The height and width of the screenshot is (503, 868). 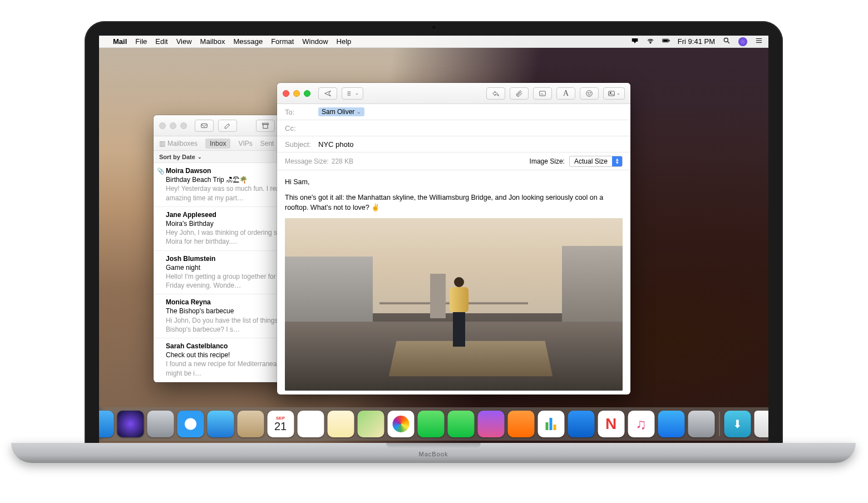 I want to click on battery-icon, so click(x=666, y=41).